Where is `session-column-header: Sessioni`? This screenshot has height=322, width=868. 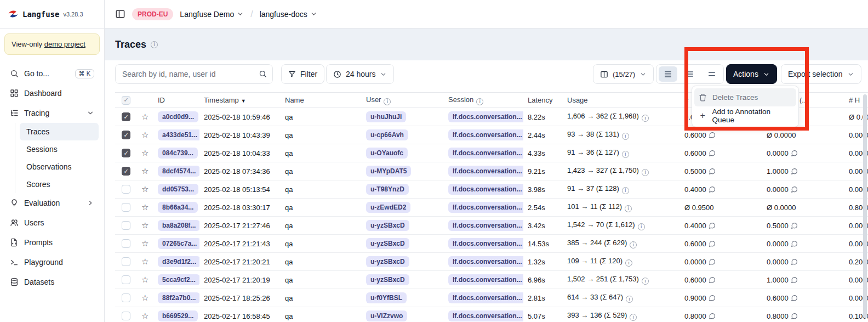 session-column-header: Sessioni is located at coordinates (483, 100).